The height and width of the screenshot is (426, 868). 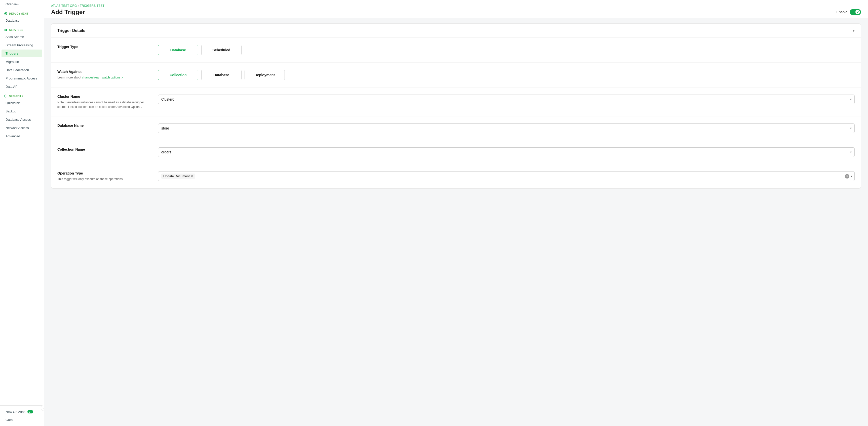 What do you see at coordinates (854, 31) in the screenshot?
I see `card-collapse-icon: ▾` at bounding box center [854, 31].